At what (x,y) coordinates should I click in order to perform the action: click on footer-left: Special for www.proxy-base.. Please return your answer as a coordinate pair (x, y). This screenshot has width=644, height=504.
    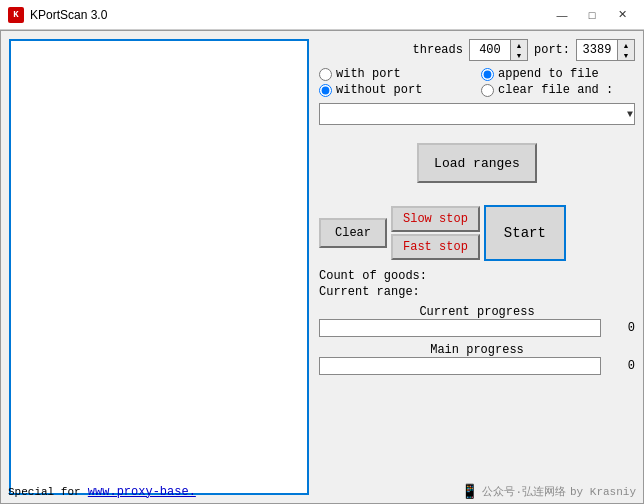
    Looking at the image, I should click on (102, 492).